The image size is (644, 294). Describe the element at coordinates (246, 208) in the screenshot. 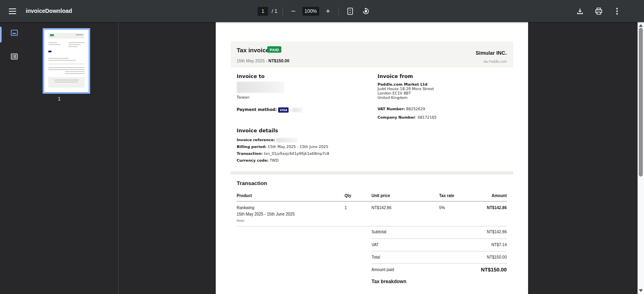

I see `row-product: Rankwing` at that location.